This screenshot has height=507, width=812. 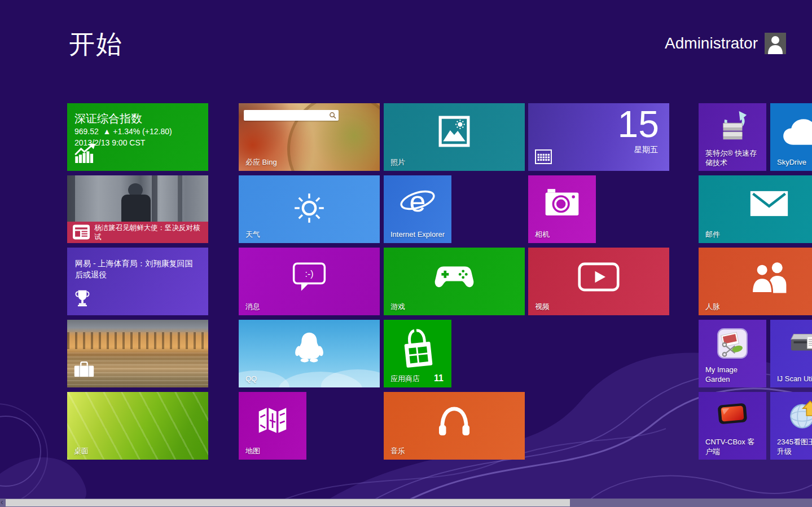 I want to click on newspaper-icon, so click(x=81, y=232).